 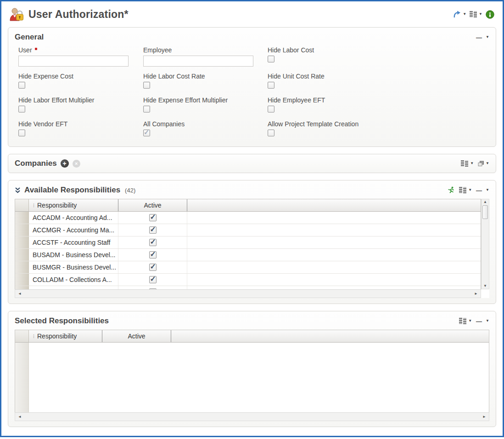 What do you see at coordinates (271, 85) in the screenshot?
I see `hide-unit-cost-rate-checkbox` at bounding box center [271, 85].